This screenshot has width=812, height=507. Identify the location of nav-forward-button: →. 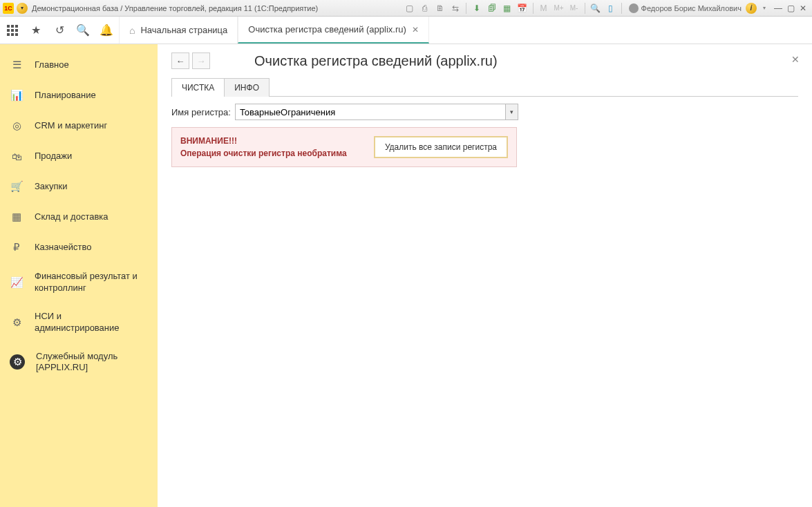
(201, 61).